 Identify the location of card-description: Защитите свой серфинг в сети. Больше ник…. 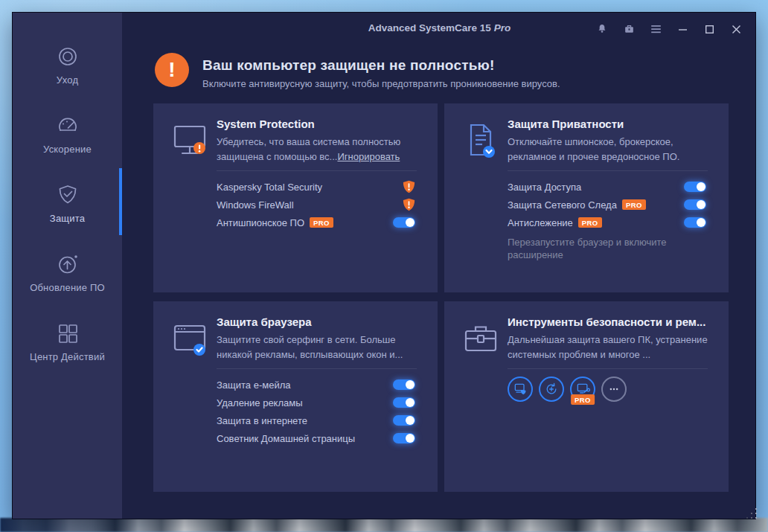
(318, 347).